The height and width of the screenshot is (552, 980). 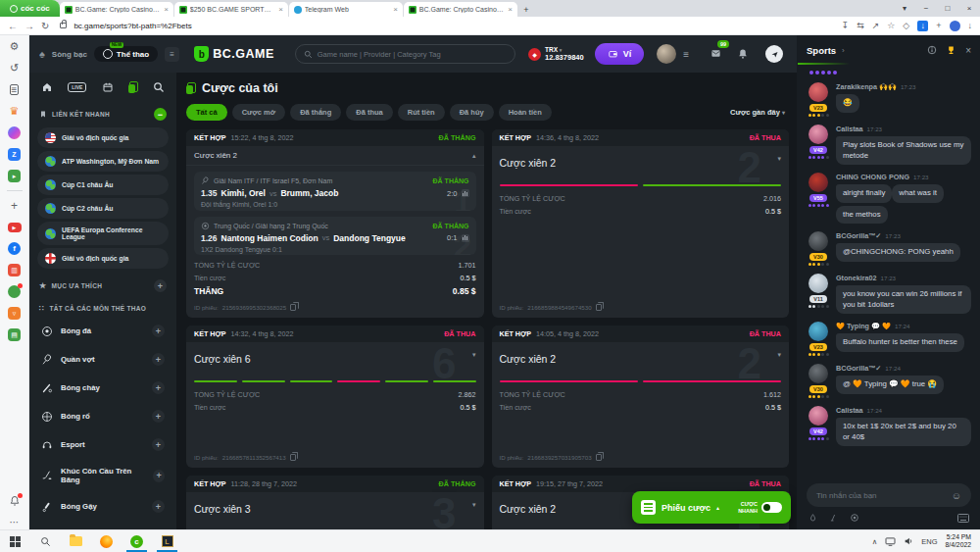 What do you see at coordinates (14, 335) in the screenshot?
I see `store-icon: ▤` at bounding box center [14, 335].